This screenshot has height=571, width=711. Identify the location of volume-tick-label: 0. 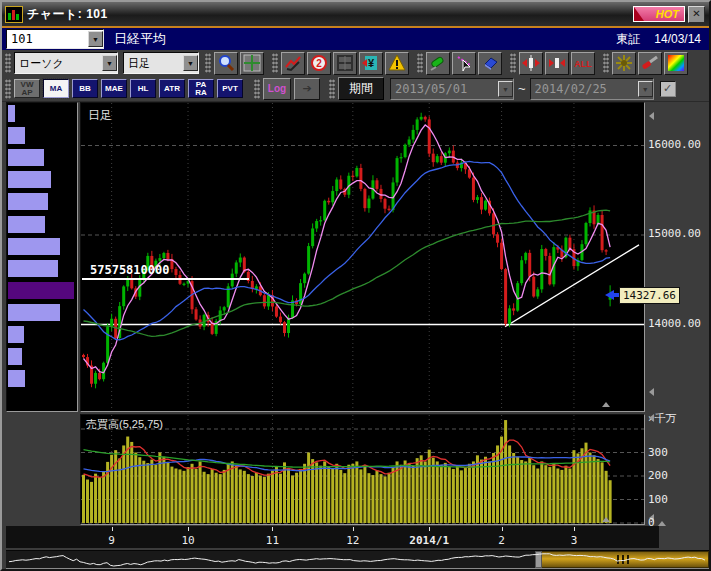
(652, 522).